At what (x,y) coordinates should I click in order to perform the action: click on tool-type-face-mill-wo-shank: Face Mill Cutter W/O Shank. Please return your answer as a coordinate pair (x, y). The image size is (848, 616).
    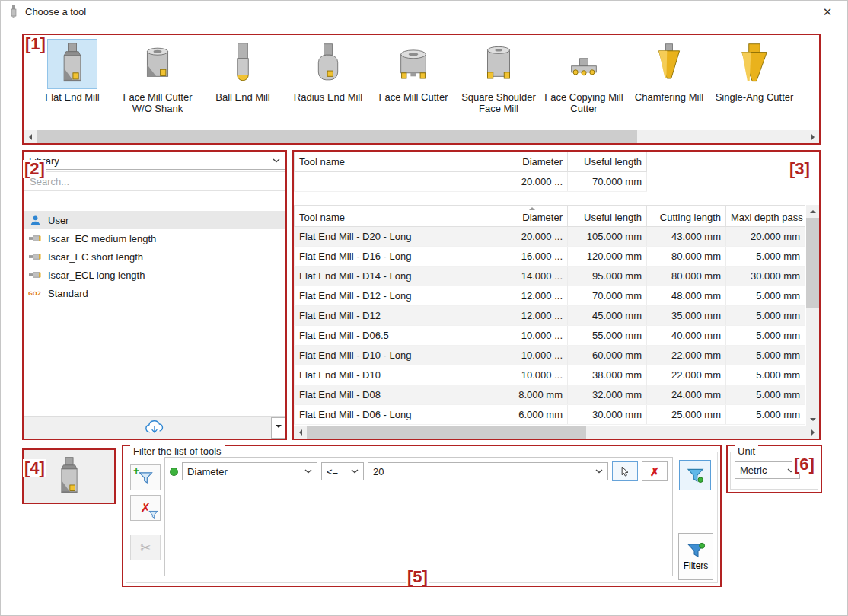
    Looking at the image, I should click on (158, 76).